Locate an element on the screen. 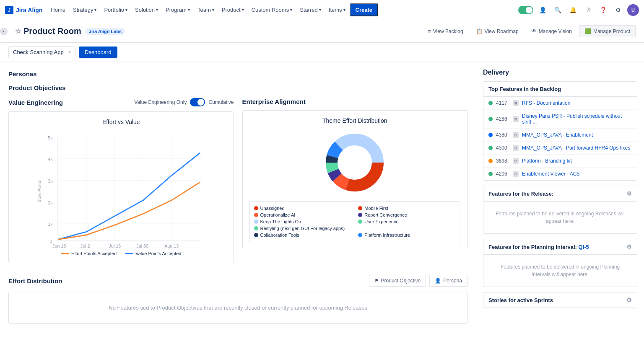  chart-title: Effort vs Value is located at coordinates (121, 122).